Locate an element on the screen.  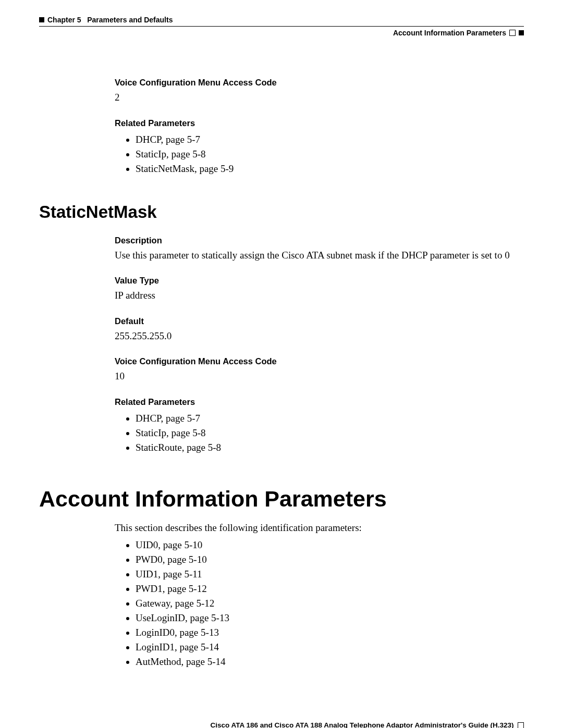
list-item: StaticRoute, page 5-8 is located at coordinates (329, 448).